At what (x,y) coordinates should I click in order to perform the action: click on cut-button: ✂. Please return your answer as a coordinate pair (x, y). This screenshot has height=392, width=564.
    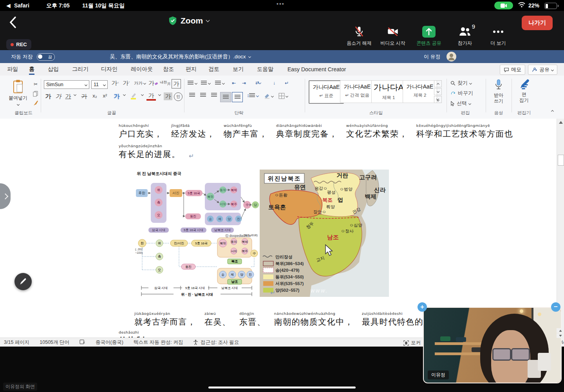
    Looking at the image, I should click on (36, 84).